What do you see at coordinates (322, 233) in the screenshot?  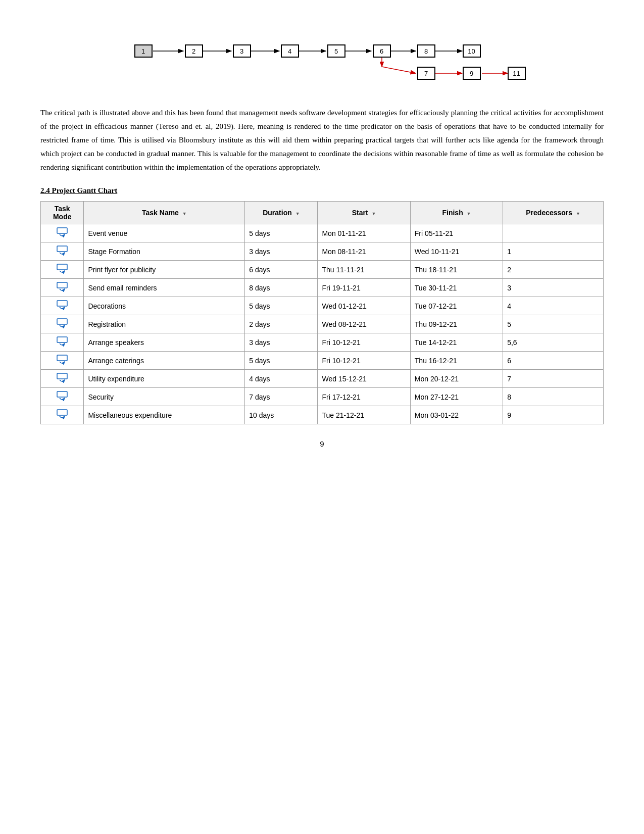 I see `table-row: Event venue5 daysMon 01-11-21Fri 05-11-2…` at bounding box center [322, 233].